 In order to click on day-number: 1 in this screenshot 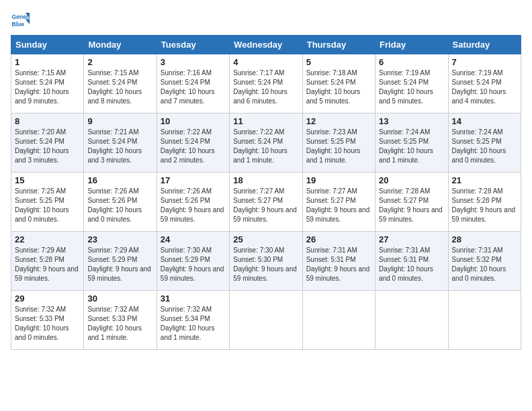, I will do `click(47, 62)`.